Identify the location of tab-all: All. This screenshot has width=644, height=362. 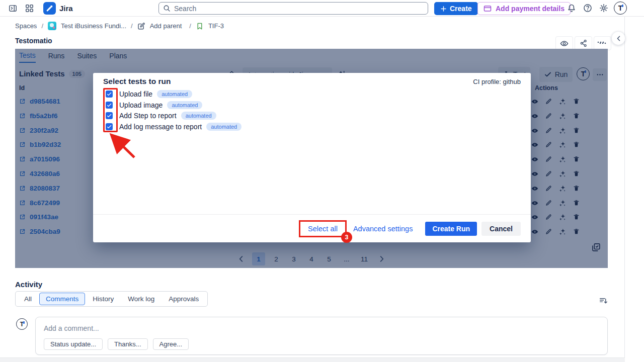
(28, 299).